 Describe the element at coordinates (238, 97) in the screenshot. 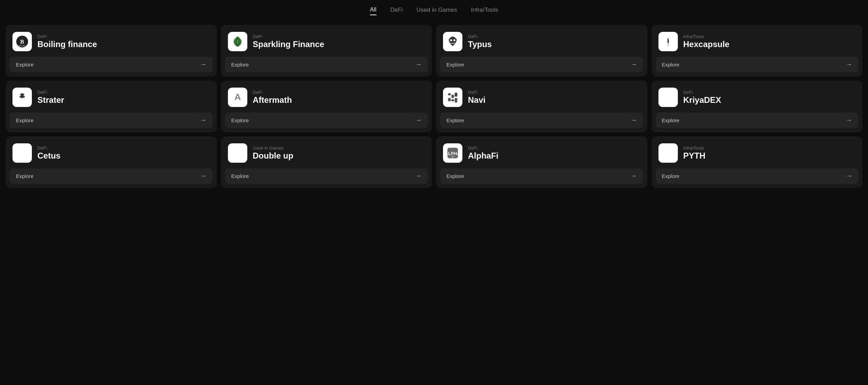

I see `svg-text: A` at that location.